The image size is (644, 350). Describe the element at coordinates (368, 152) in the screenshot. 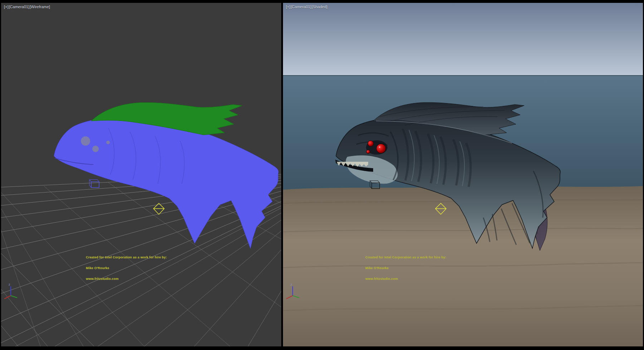

I see `fish-eye-small` at that location.